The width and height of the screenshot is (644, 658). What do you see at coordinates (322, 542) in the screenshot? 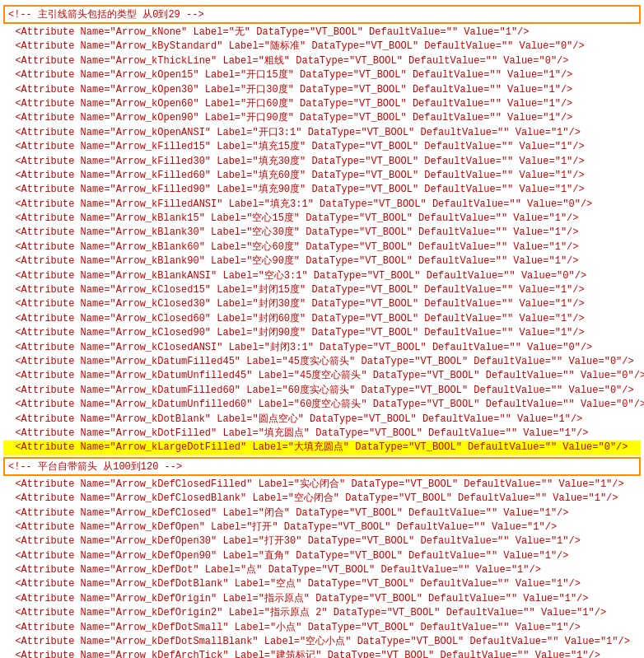
I see `attr-line: <Attribute Name="Arrow_kDefOpen30" Label…` at bounding box center [322, 542].